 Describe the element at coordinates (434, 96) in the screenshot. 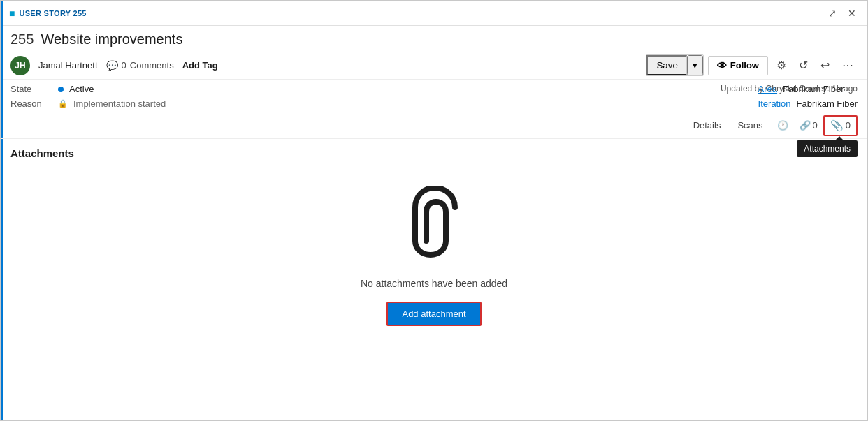

I see `meta-row: State Active Reason 🔒 Implementation sta…` at that location.